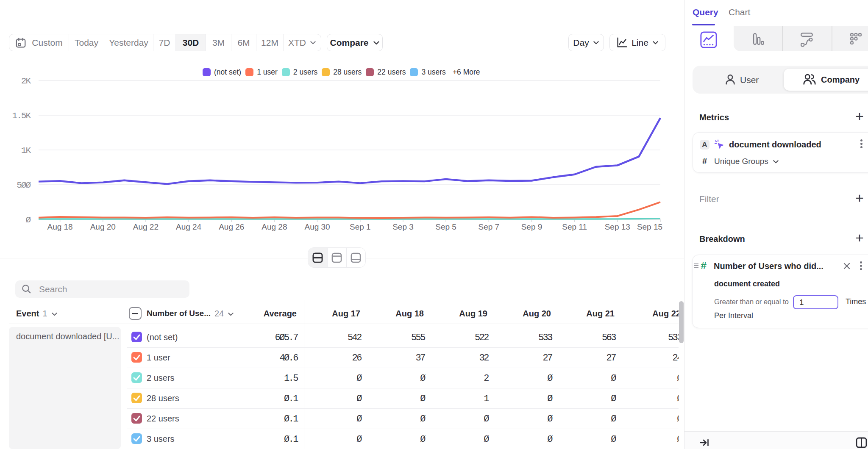 Image resolution: width=868 pixels, height=449 pixels. What do you see at coordinates (28, 220) in the screenshot?
I see `svg-text: Ø` at bounding box center [28, 220].